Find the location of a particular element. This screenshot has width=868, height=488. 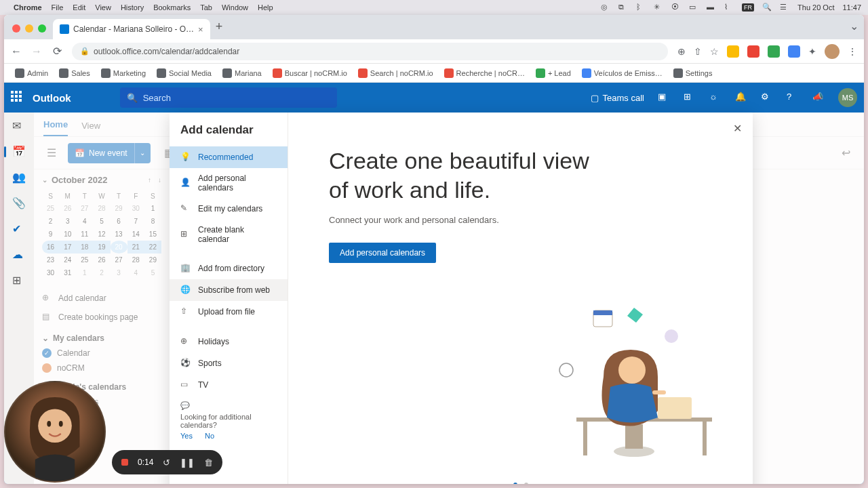

display-icon: ▭ is located at coordinates (694, 7).